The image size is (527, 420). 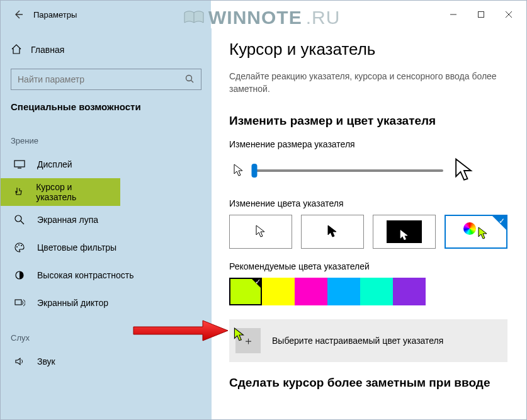 I want to click on group-label-hearing: Слух, so click(x=106, y=338).